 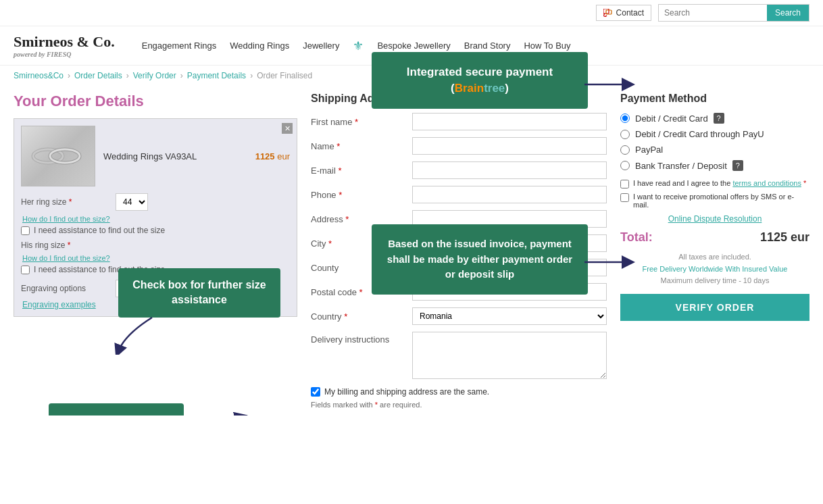 What do you see at coordinates (358, 316) in the screenshot?
I see `country-label: Country *` at bounding box center [358, 316].